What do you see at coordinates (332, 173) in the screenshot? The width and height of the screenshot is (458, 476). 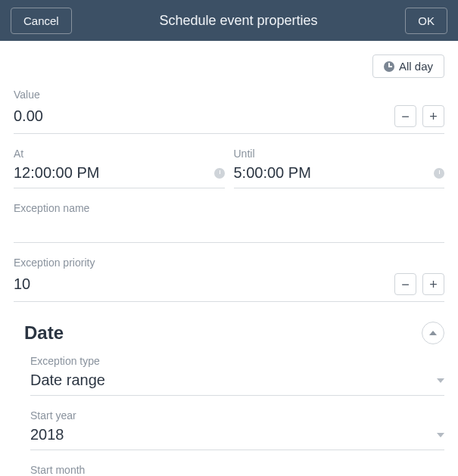 I see `until-input` at bounding box center [332, 173].